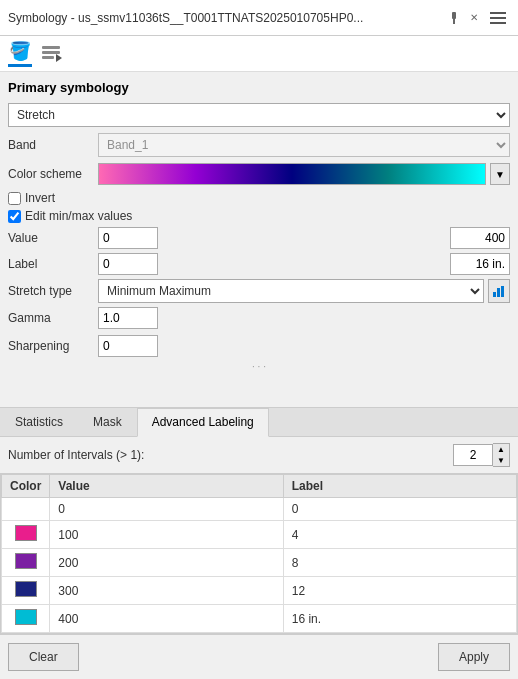  What do you see at coordinates (304, 145) in the screenshot?
I see `band-dropdown-wrapper: Band_1` at bounding box center [304, 145].